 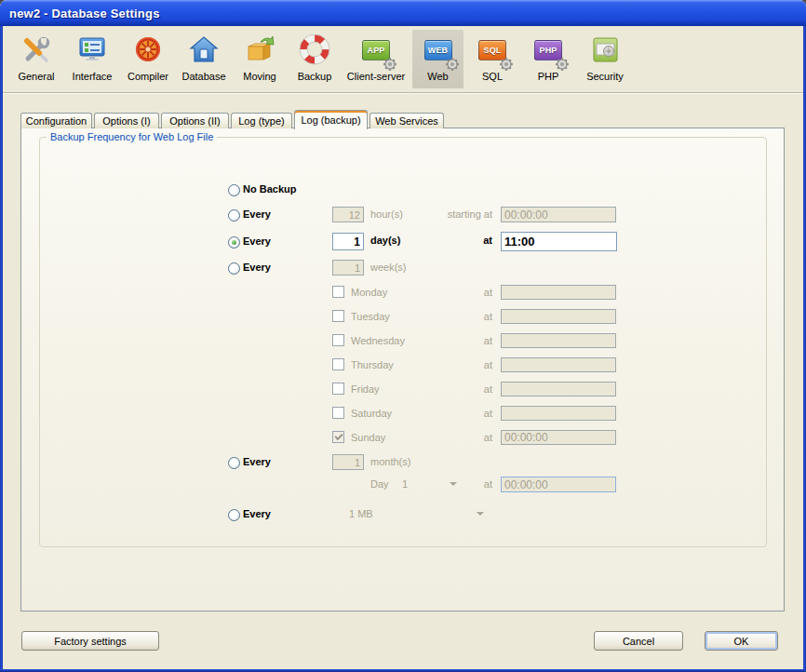 I want to click on monday-time-input, so click(x=558, y=292).